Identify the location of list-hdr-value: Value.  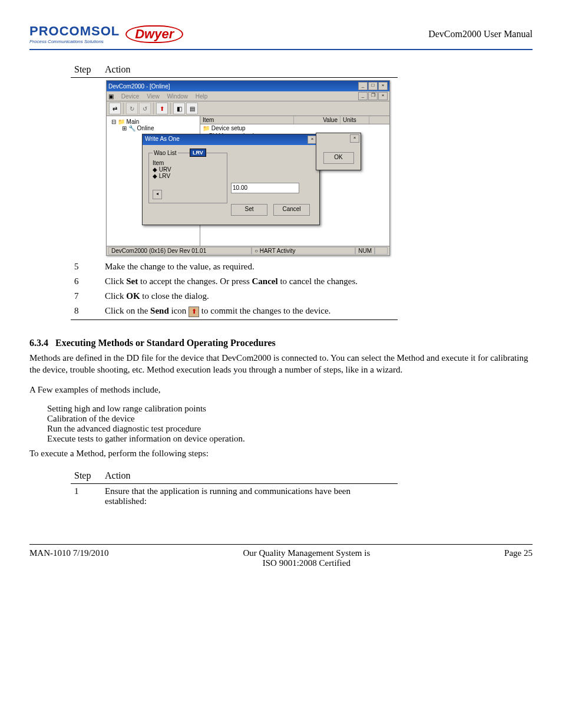
(317, 120).